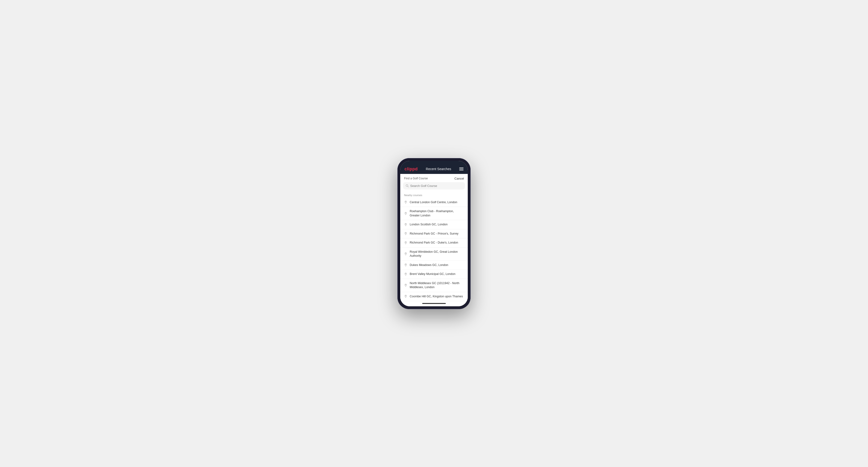 This screenshot has width=868, height=467. I want to click on content-area: Find a Golf Course Cancel Nearby courses, so click(434, 240).